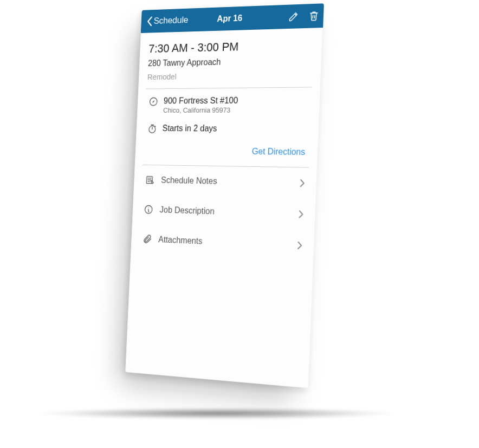 The height and width of the screenshot is (448, 479). Describe the element at coordinates (200, 111) in the screenshot. I see `address-line2: Chico, California 95973` at that location.